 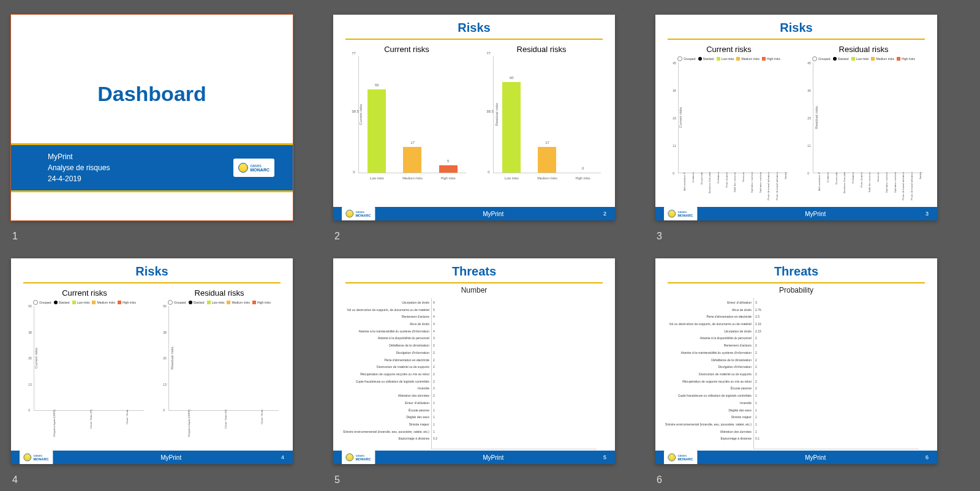 I want to click on slide-1-meta: MyPrint Analyse de risques 24-4-2019, so click(x=78, y=168).